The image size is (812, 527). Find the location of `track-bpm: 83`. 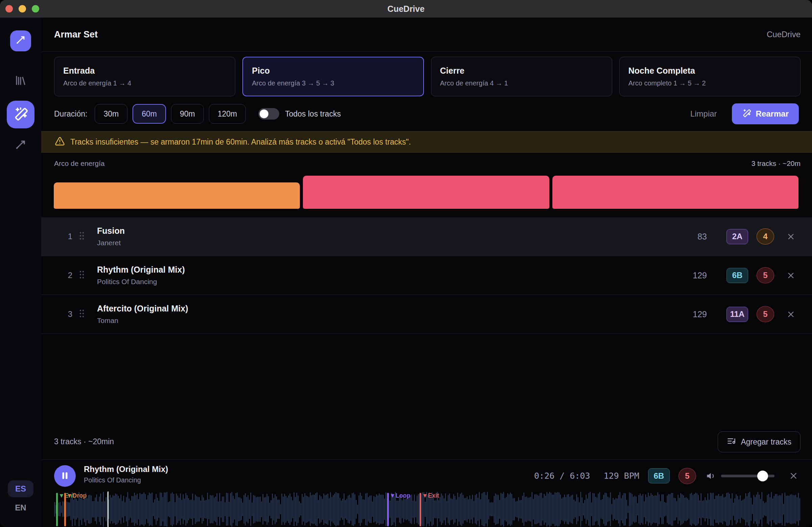

track-bpm: 83 is located at coordinates (693, 237).